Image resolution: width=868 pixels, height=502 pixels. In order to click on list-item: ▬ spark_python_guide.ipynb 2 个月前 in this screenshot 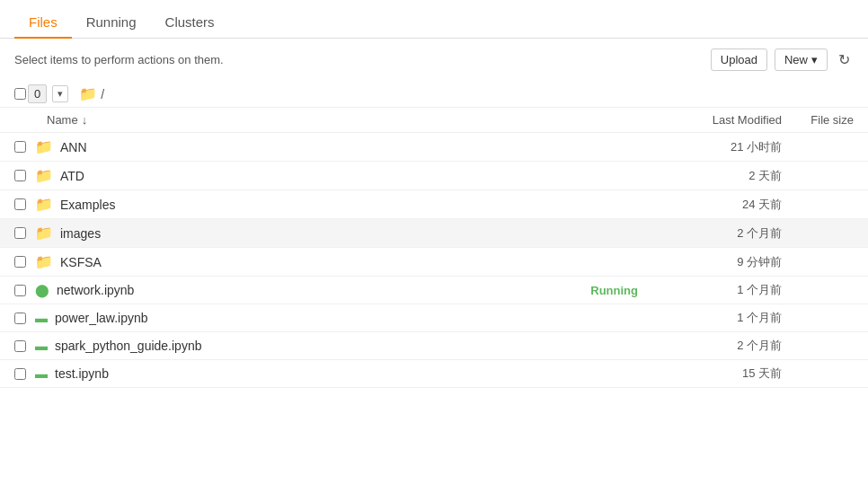, I will do `click(434, 347)`.